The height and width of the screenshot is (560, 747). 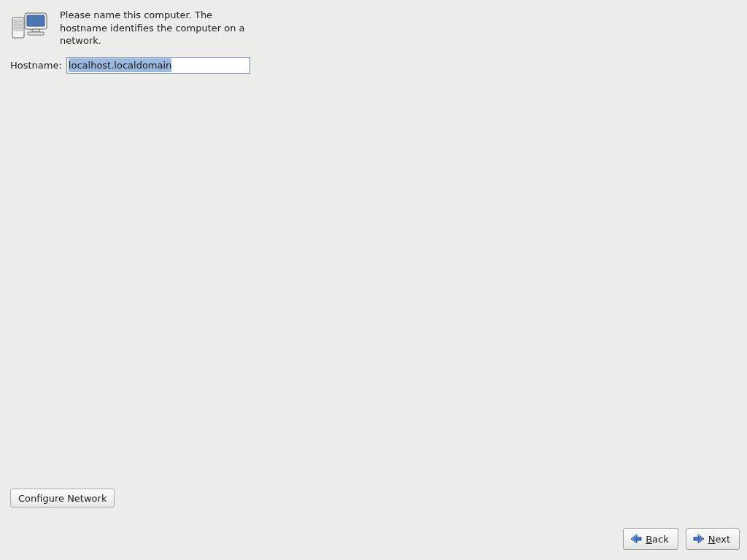 What do you see at coordinates (713, 539) in the screenshot?
I see `next-button: Next` at bounding box center [713, 539].